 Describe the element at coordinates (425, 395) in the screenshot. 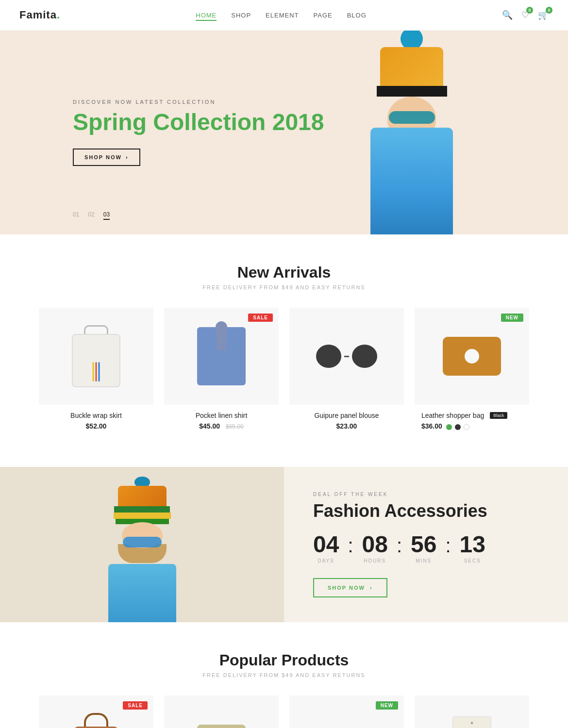

I see `wishlist-product-icon-4: ♡` at that location.